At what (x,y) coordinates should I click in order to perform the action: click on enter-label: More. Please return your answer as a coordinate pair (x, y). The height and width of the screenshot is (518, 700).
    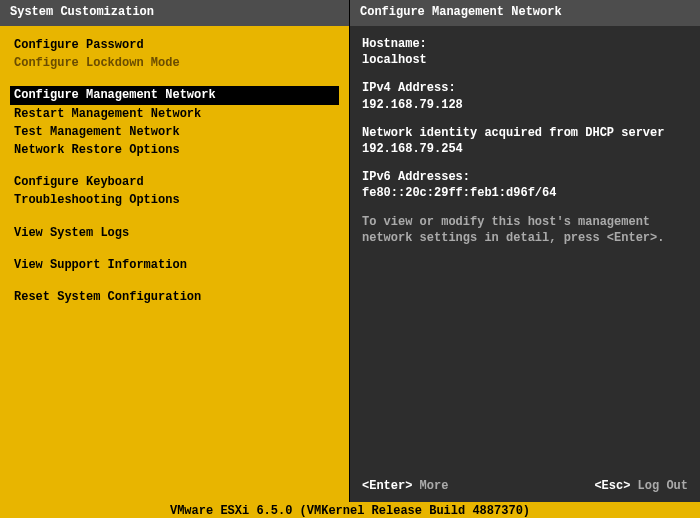
    Looking at the image, I should click on (430, 486).